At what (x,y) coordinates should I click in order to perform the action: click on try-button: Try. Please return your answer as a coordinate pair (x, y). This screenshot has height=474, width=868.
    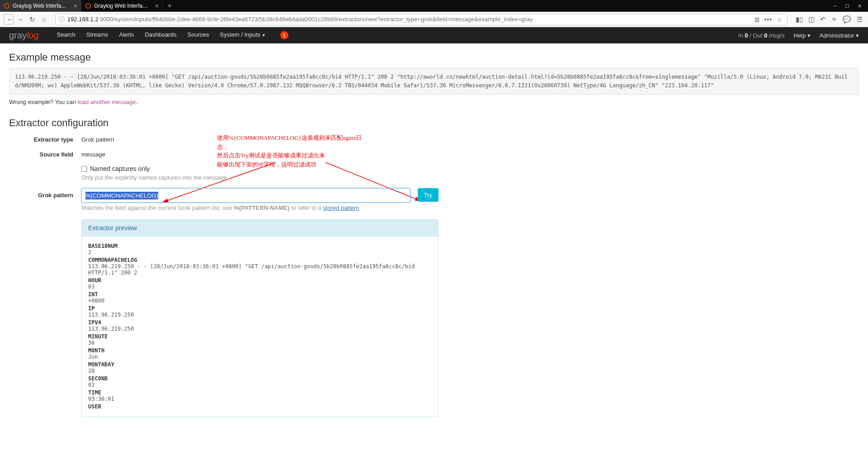
    Looking at the image, I should click on (428, 195).